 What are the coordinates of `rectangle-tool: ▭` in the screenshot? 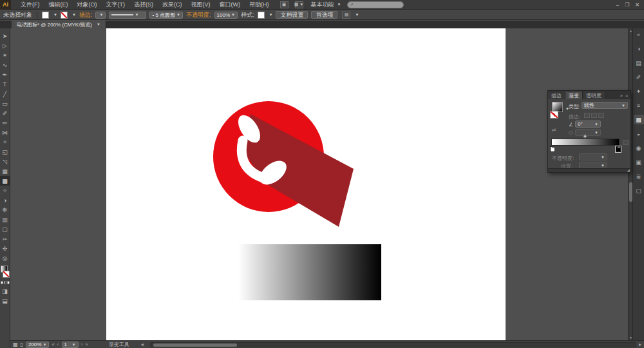 It's located at (5, 103).